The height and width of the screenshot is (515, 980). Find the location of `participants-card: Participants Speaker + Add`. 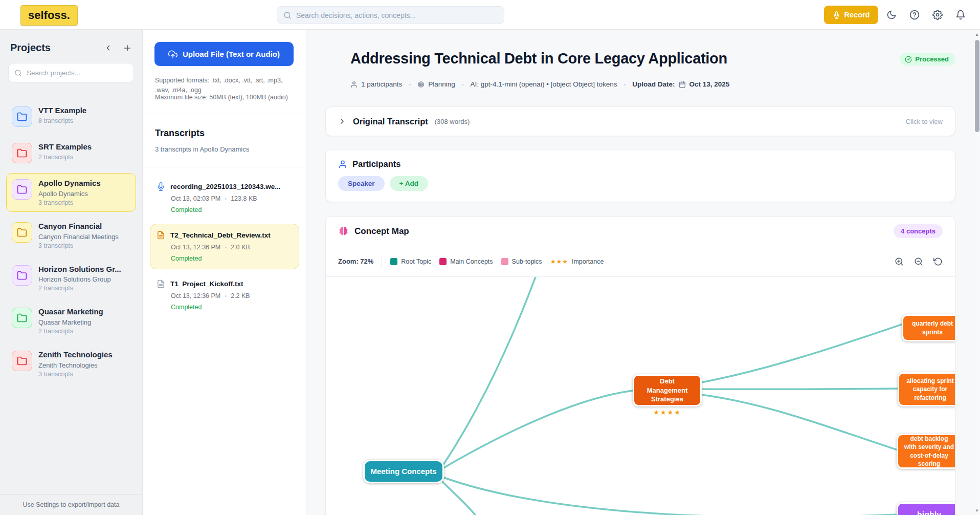

participants-card: Participants Speaker + Add is located at coordinates (640, 176).